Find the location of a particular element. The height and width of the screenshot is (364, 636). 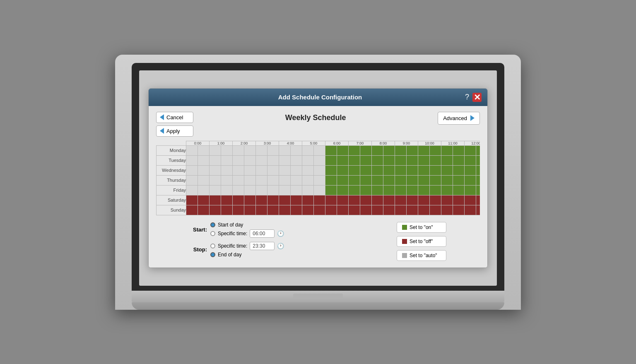

stop-end-of-day-radio is located at coordinates (213, 255).